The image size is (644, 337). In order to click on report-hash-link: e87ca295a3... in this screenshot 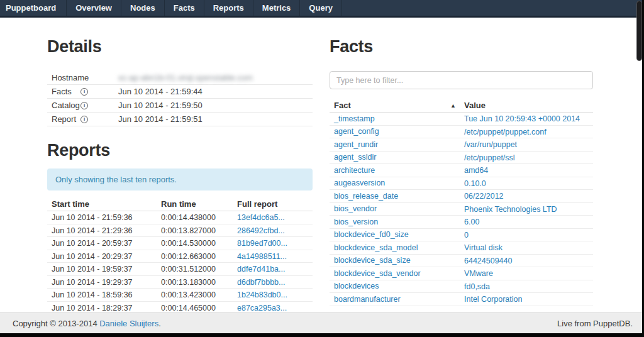, I will do `click(262, 308)`.